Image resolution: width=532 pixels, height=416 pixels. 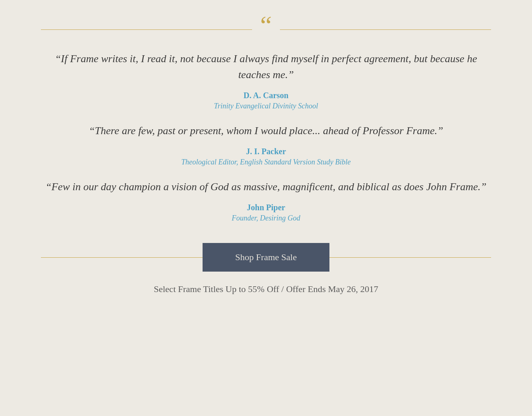 I want to click on quote-text-2: “There are few, past or present, whom I …, so click(x=266, y=131).